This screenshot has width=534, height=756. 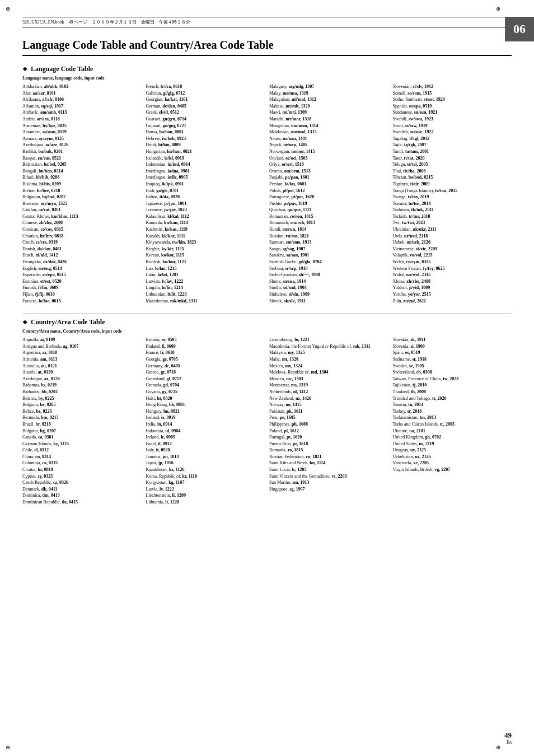 I want to click on corner-mark-br: ⊕, so click(x=498, y=747).